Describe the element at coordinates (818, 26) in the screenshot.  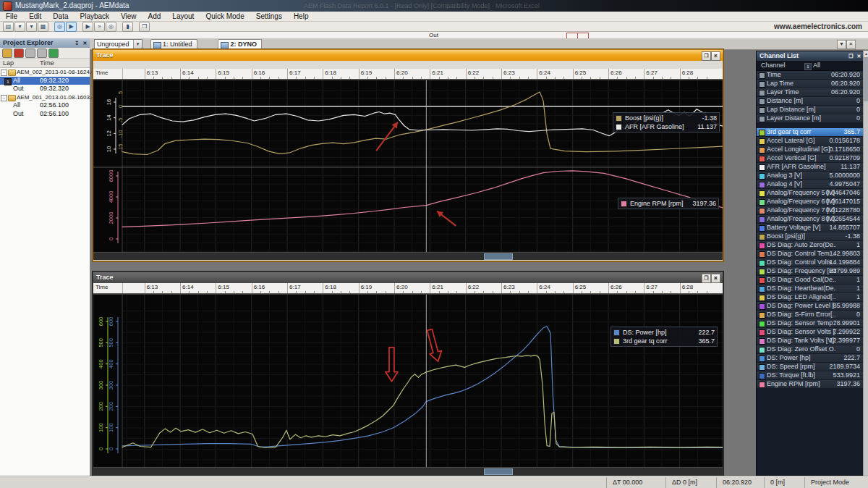
I see `website-link: www.aemelectronics.com` at that location.